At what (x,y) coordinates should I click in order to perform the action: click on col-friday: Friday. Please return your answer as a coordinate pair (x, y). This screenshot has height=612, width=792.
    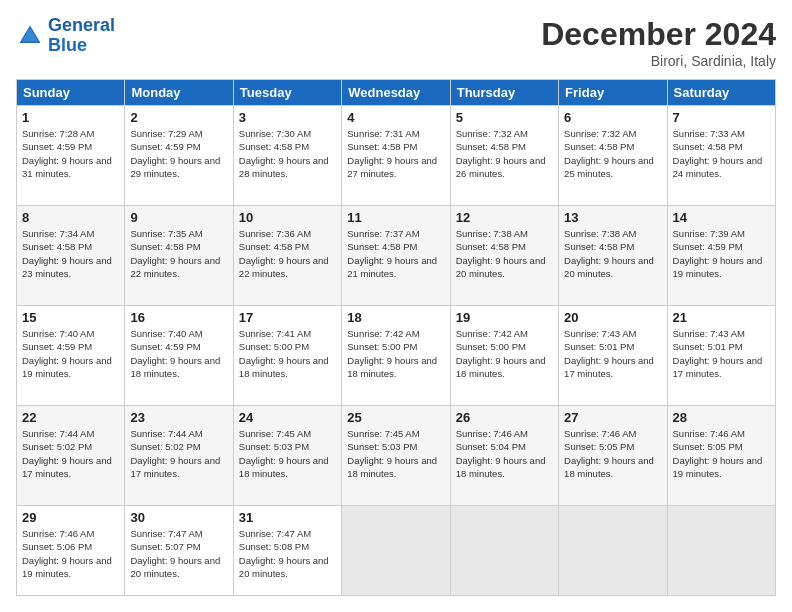
    Looking at the image, I should click on (613, 93).